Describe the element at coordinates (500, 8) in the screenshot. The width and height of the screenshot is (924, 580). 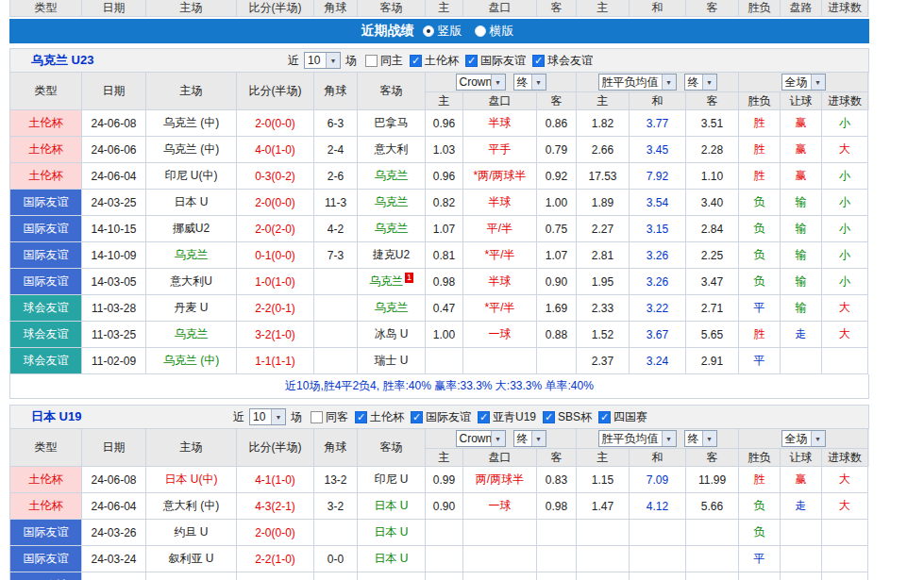
I see `column-header: 盘口` at that location.